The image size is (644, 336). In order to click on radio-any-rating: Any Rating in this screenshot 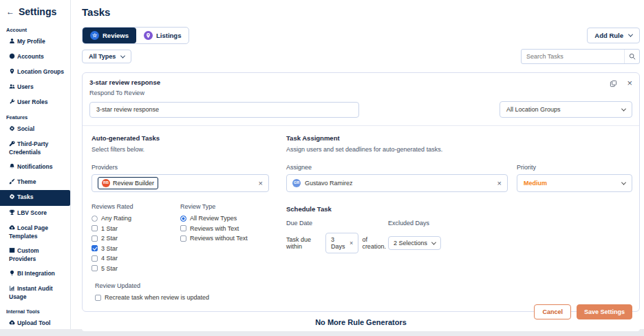, I will do `click(136, 218)`.